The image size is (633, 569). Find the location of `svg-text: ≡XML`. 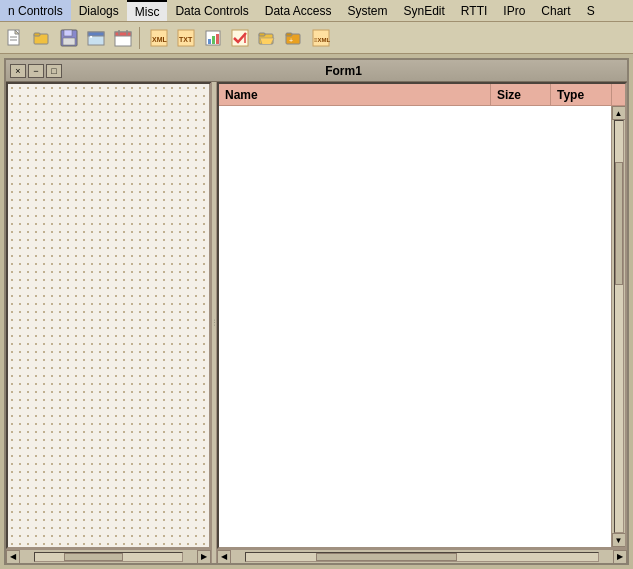

svg-text: ≡XML is located at coordinates (322, 40).